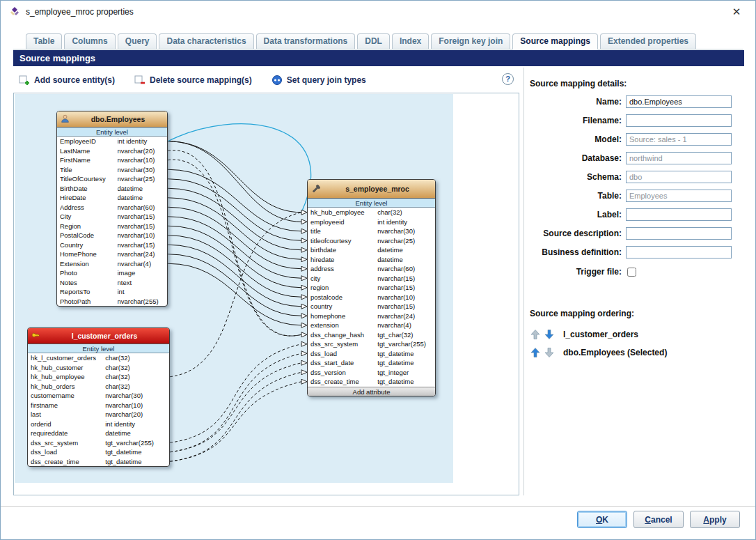 This screenshot has width=756, height=540. Describe the element at coordinates (319, 80) in the screenshot. I see `set-query-join-types-button: Set query join types` at that location.